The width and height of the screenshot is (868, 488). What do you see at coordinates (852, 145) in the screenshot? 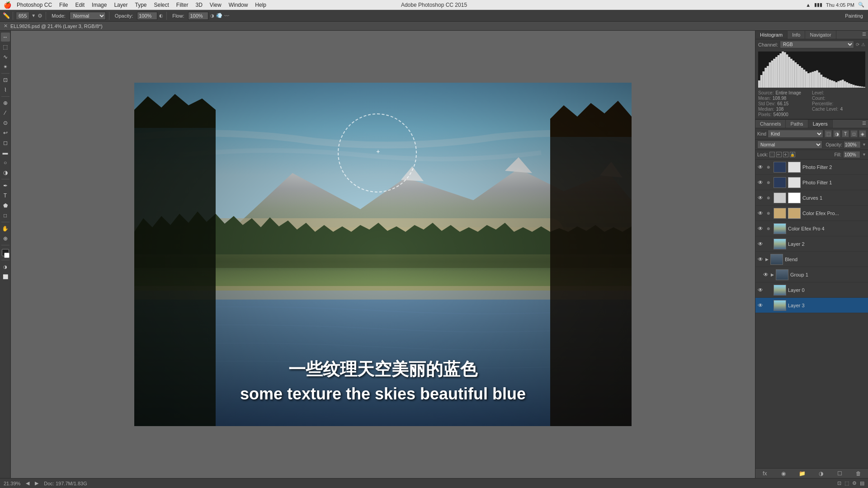
I see `layer-opacity-input` at bounding box center [852, 145].